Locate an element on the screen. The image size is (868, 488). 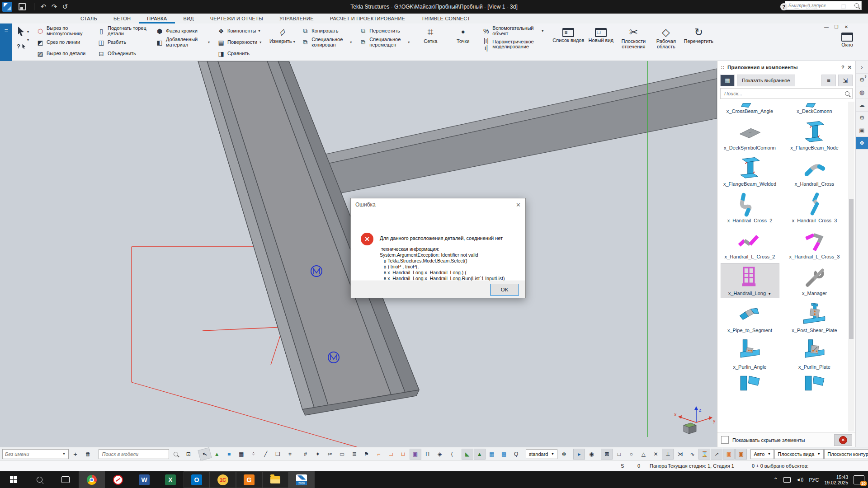
tab-расчет-и-проектирование: РАСЧЕТ И ПРОЕКТИРОВАНИЕ is located at coordinates (368, 19).